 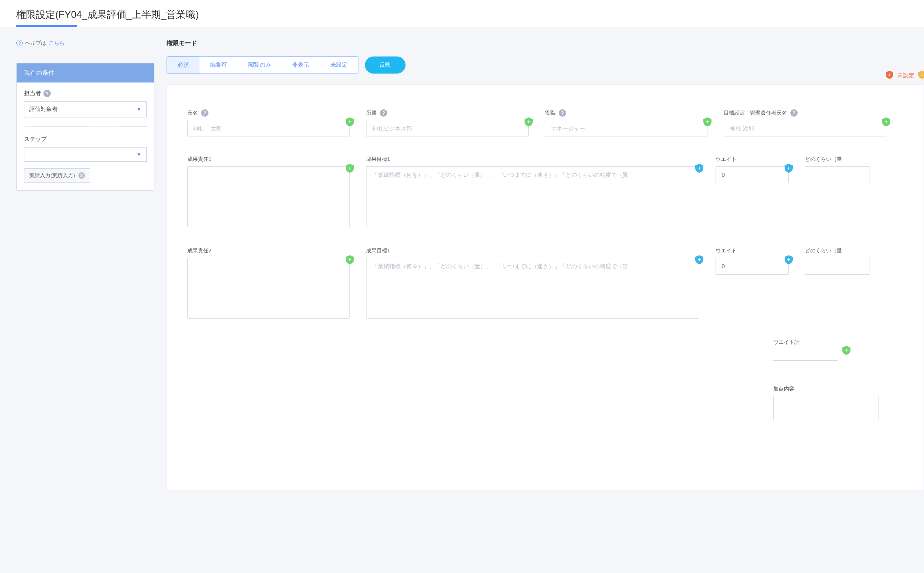 What do you see at coordinates (826, 408) in the screenshot?
I see `bonus-content-input` at bounding box center [826, 408].